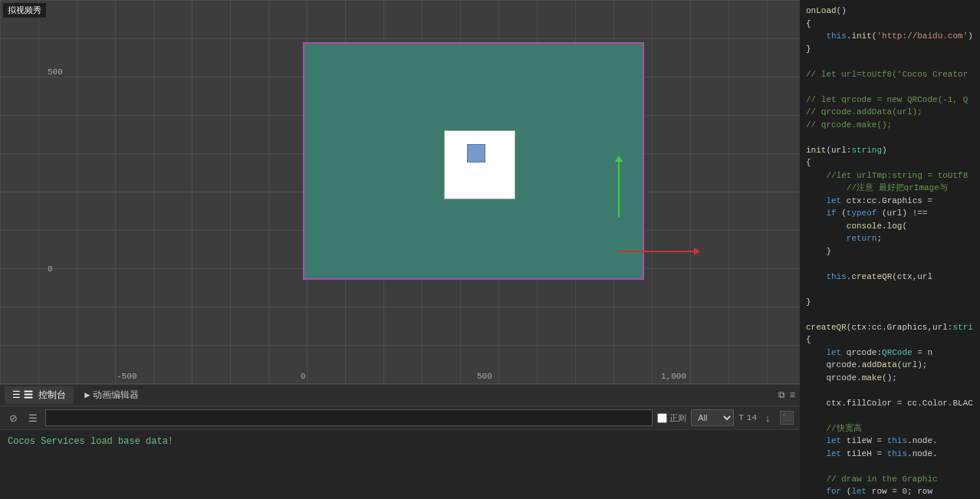  I want to click on code-line-23: qrcode.addData(url);, so click(890, 365).